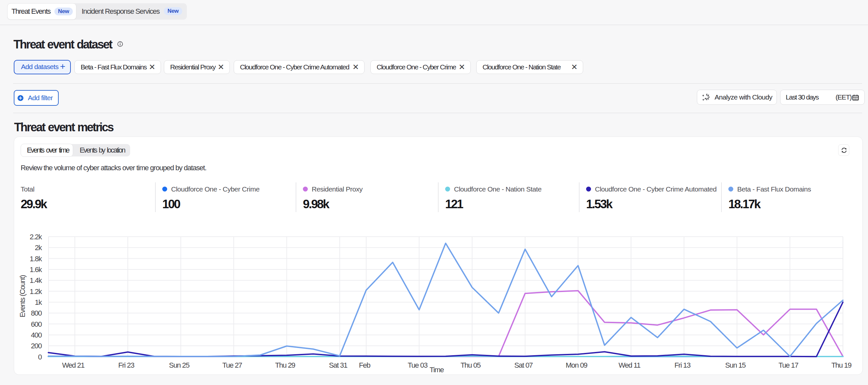 The width and height of the screenshot is (868, 385). I want to click on svg-text: 2k, so click(38, 248).